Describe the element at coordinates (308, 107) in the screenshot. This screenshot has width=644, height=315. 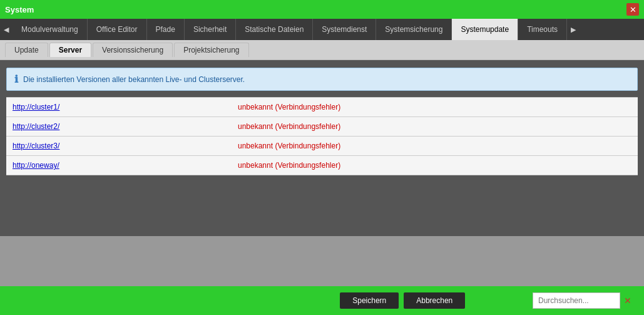
I see `status-detail-0: (Verbindungsfehler)` at that location.